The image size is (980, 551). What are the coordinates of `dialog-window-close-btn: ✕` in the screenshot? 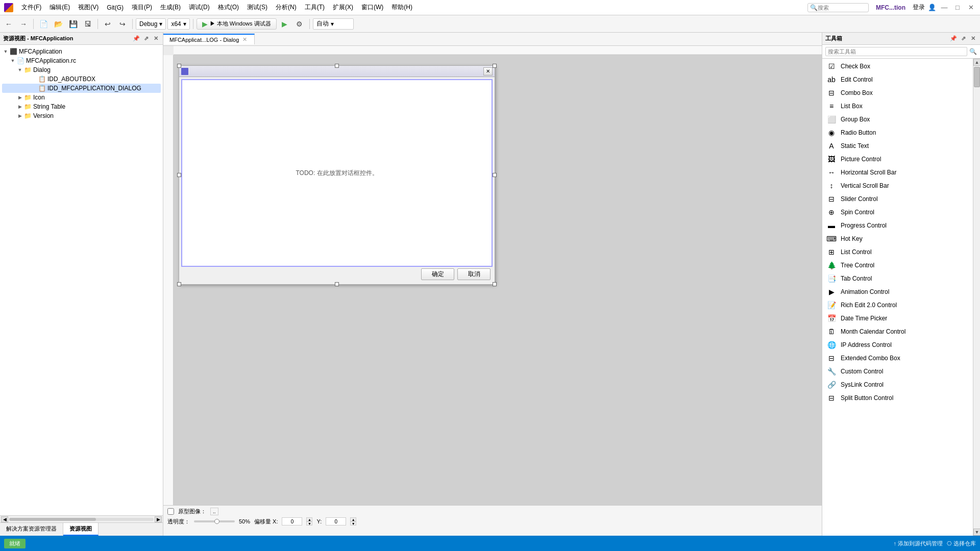 It's located at (488, 71).